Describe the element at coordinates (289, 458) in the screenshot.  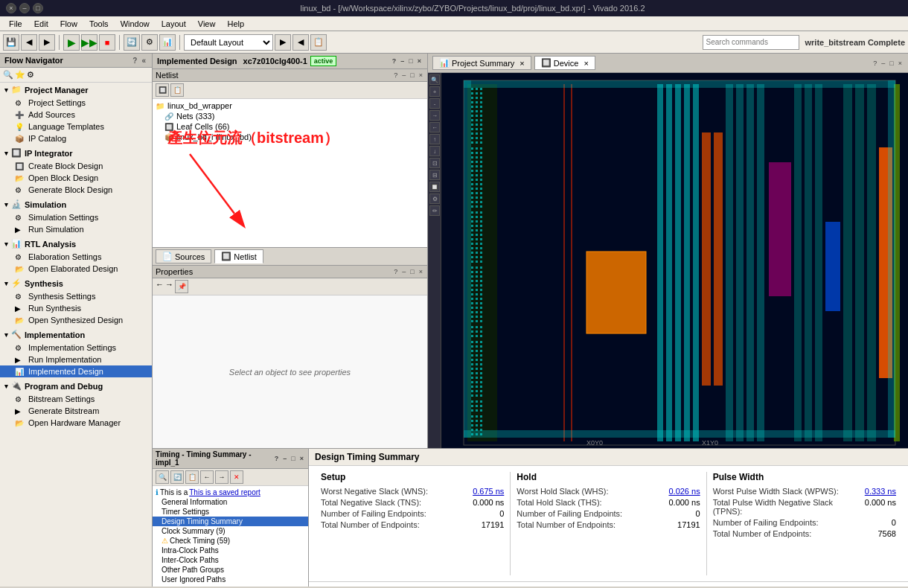
I see `timing-header-btns: ? – □ ×` at that location.